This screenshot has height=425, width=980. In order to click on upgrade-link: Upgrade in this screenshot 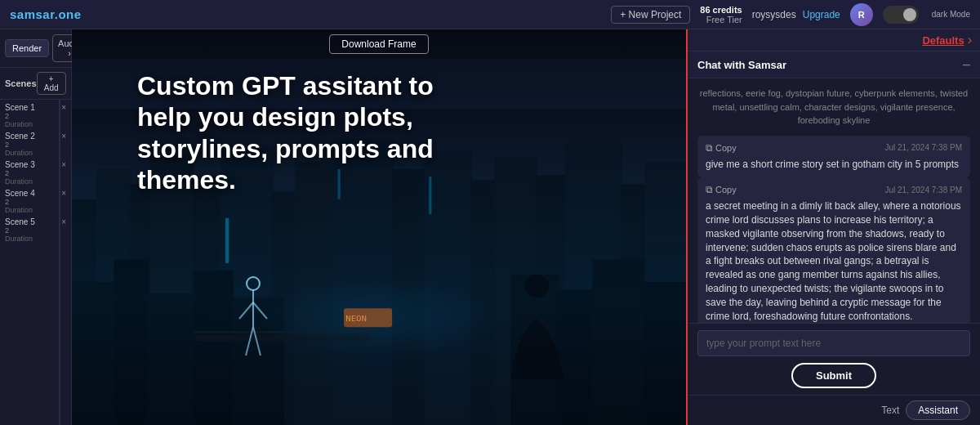, I will do `click(822, 15)`.